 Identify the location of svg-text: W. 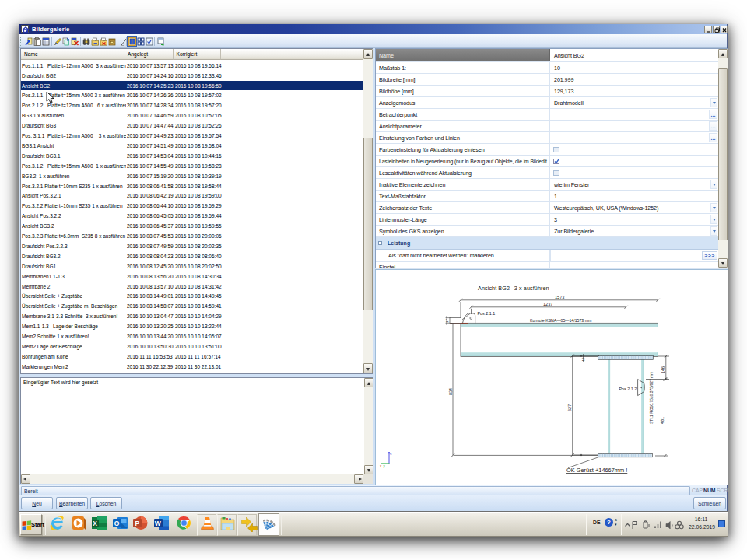
(159, 523).